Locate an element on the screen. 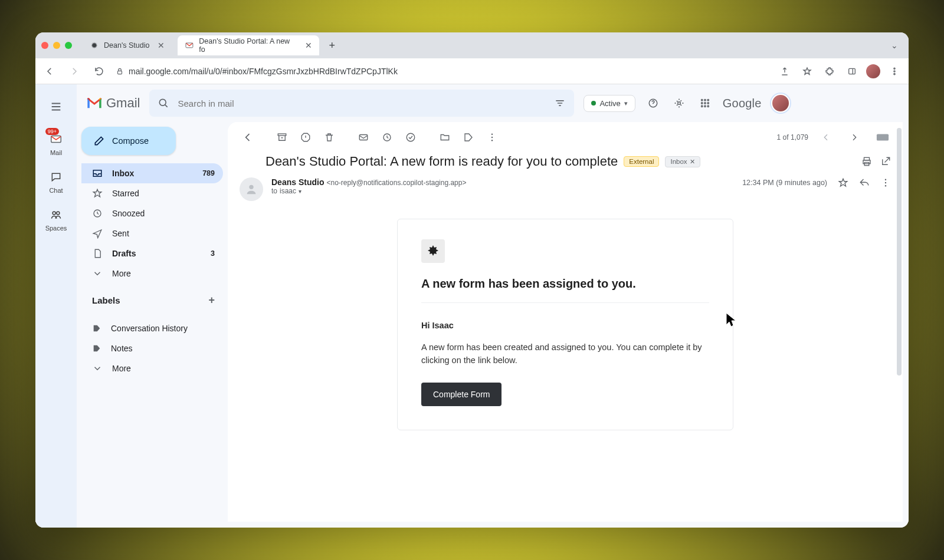 This screenshot has width=944, height=560. search-options-icon is located at coordinates (560, 103).